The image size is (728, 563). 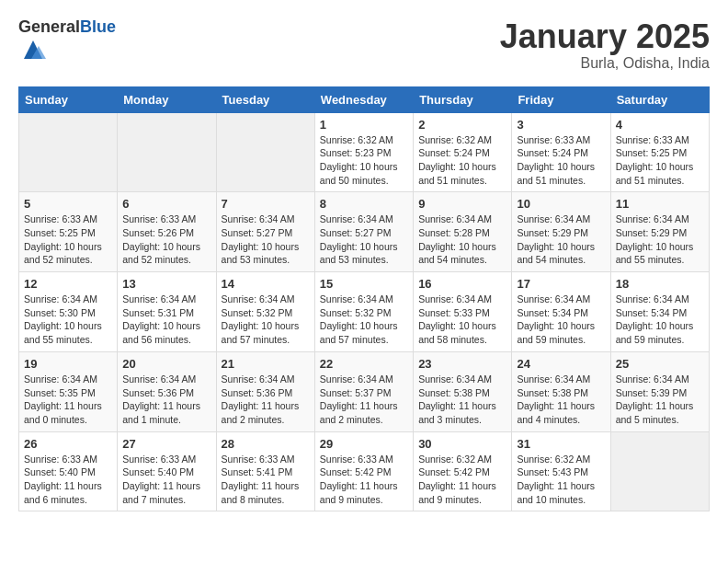 What do you see at coordinates (266, 204) in the screenshot?
I see `day-number: 7` at bounding box center [266, 204].